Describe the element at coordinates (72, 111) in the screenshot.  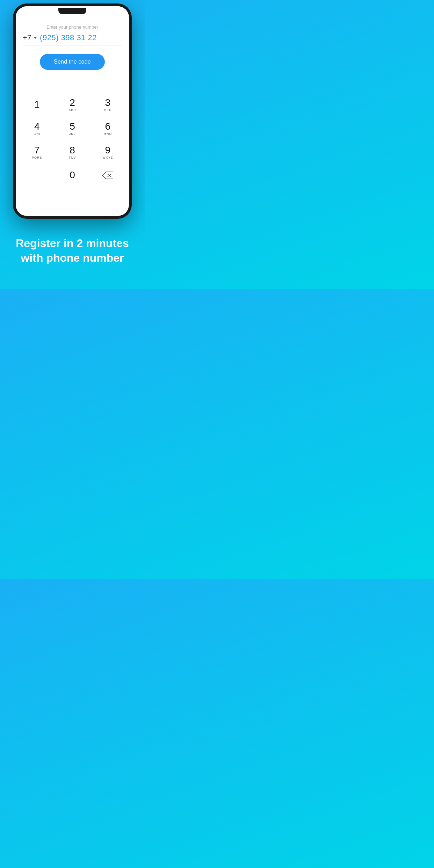
I see `phone-device: Enter your phone number +7 (925) 398 31 …` at that location.